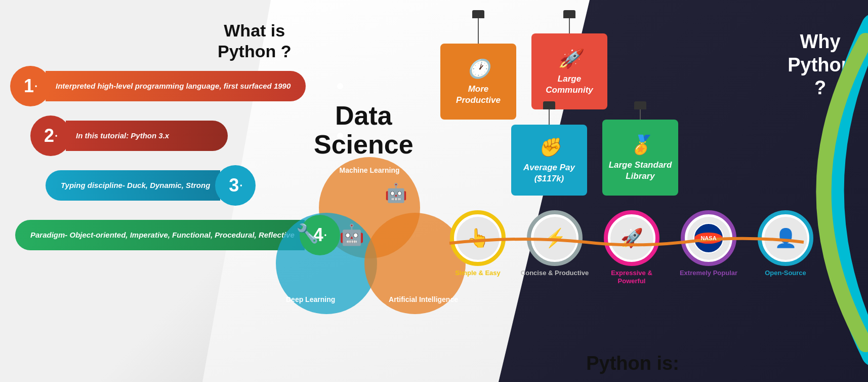  I want to click on ribbon-item-1: 1 • Interpreted high-level programming l…, so click(175, 86).